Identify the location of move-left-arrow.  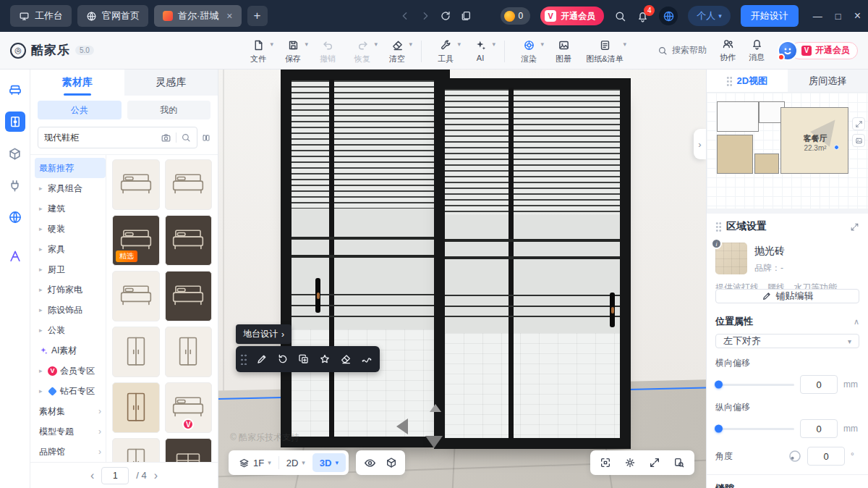
(402, 426).